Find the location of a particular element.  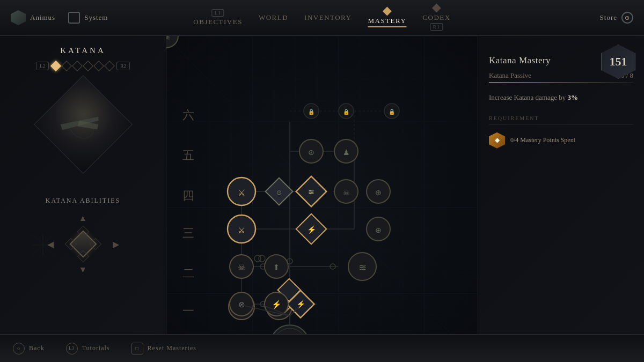

mastery-points-value: 151 is located at coordinates (618, 62).